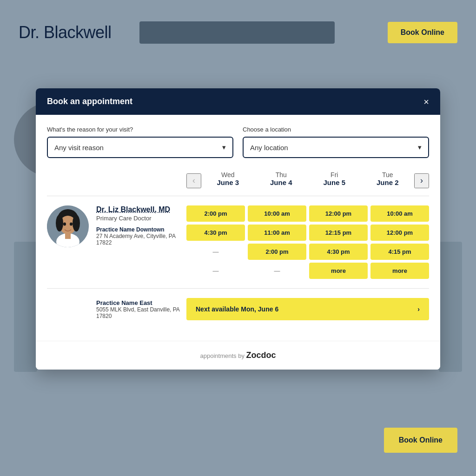 The height and width of the screenshot is (476, 476). What do you see at coordinates (282, 182) in the screenshot?
I see `date-num-1: June 4` at bounding box center [282, 182].